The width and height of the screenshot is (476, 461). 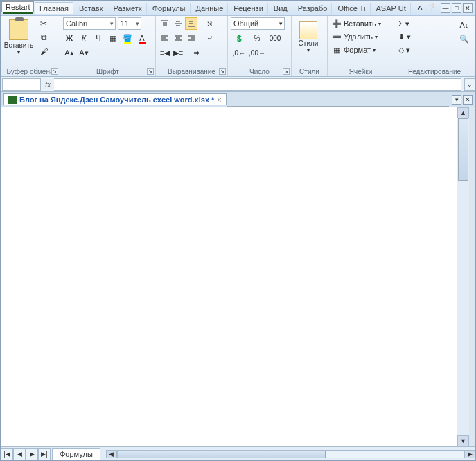 What do you see at coordinates (310, 46) in the screenshot?
I see `group-styles: Стили ▾ Стили` at bounding box center [310, 46].